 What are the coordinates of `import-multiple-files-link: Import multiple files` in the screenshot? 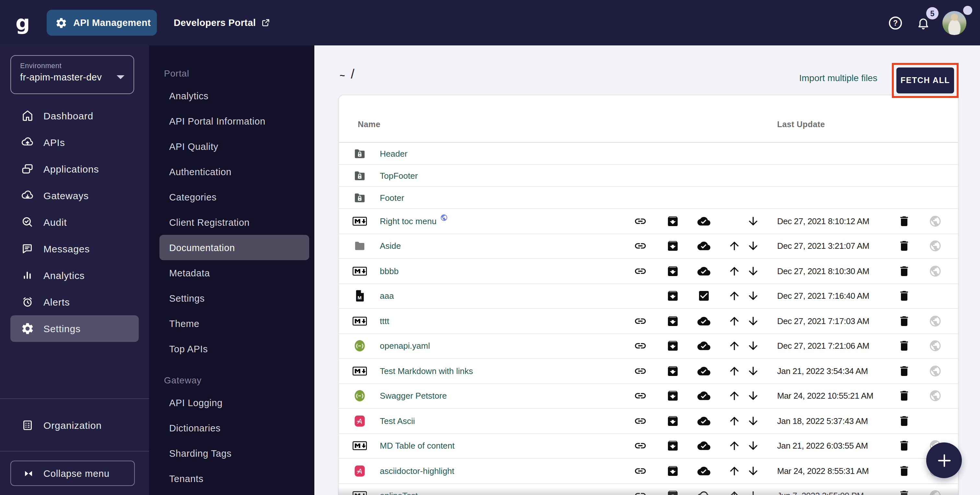 It's located at (838, 78).